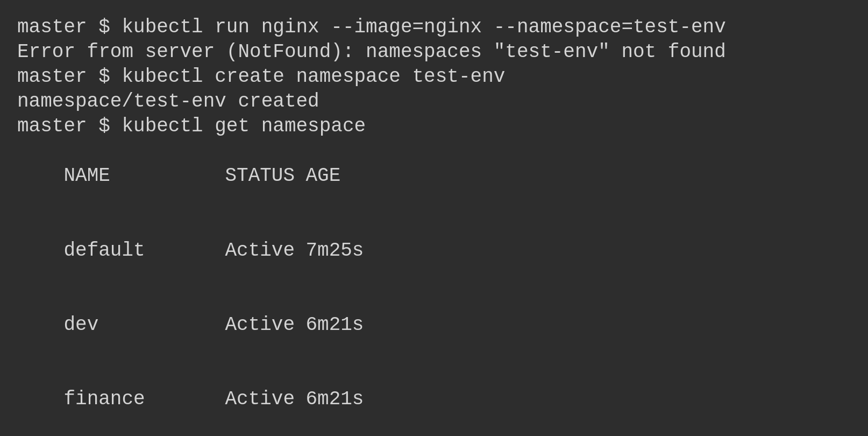  What do you see at coordinates (434, 126) in the screenshot?
I see `command-line-3: master $ kubectl get namespace` at bounding box center [434, 126].